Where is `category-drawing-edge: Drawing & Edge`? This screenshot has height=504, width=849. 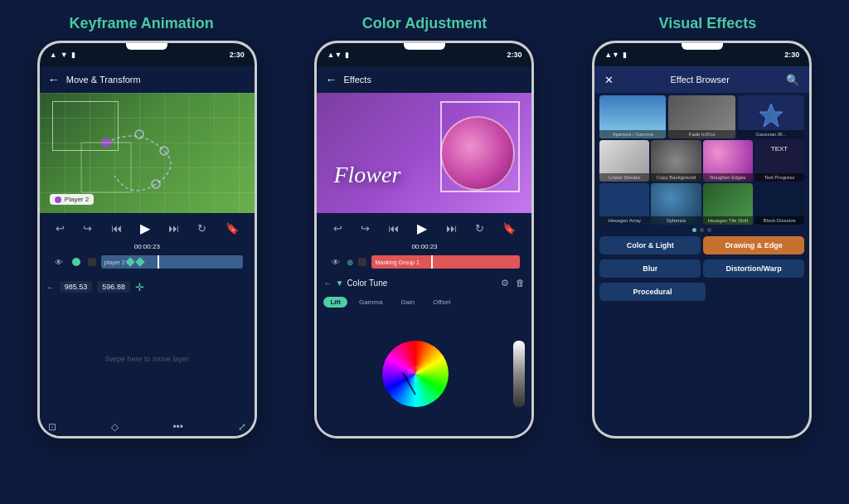 category-drawing-edge: Drawing & Edge is located at coordinates (754, 245).